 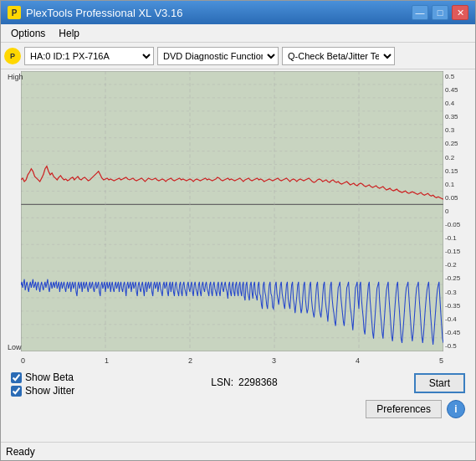 I want to click on drive-icon: P, so click(x=13, y=56).